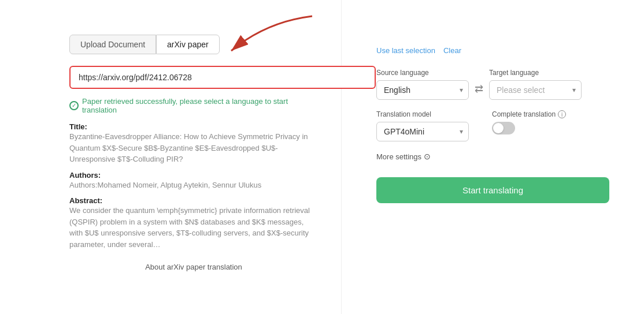  What do you see at coordinates (194, 185) in the screenshot?
I see `authors-value: Authors:Mohamed Nomeir, Alptug Aytekin, …` at bounding box center [194, 185].